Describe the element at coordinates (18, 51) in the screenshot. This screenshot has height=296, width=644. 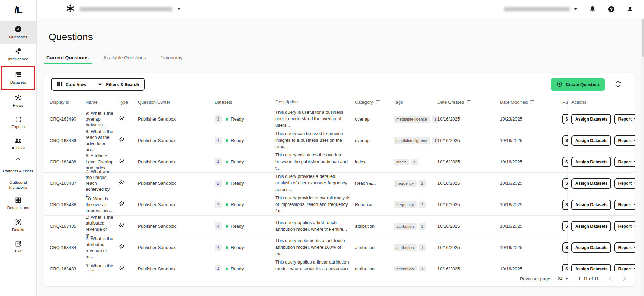
I see `intelligence-dots-icon` at that location.